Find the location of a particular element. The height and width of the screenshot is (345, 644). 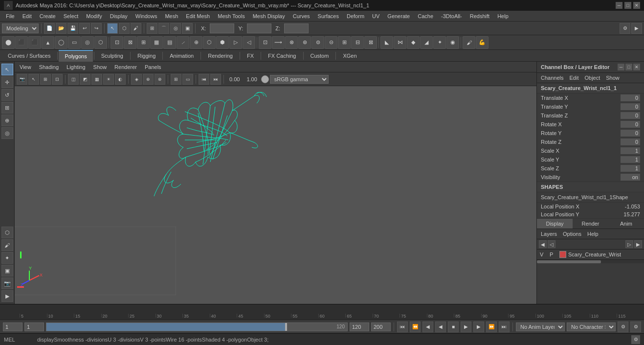

menu-item-redshift: Redshift is located at coordinates (480, 16).